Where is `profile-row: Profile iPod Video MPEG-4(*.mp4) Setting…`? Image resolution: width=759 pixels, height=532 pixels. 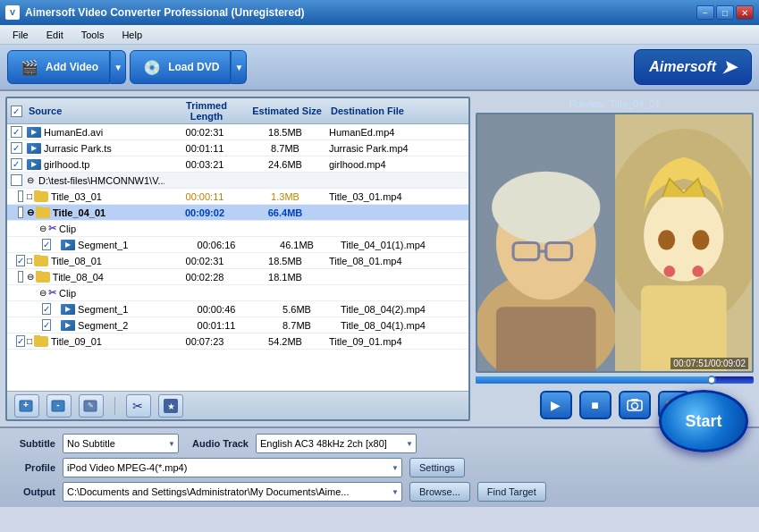 profile-row: Profile iPod Video MPEG-4(*.mp4) Setting… is located at coordinates (379, 468).